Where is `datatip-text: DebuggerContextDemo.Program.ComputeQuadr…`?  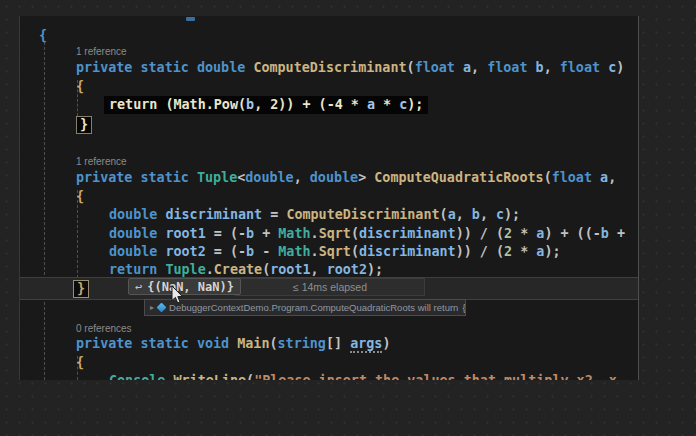
datatip-text: DebuggerContextDemo.Program.ComputeQuadr… is located at coordinates (314, 308).